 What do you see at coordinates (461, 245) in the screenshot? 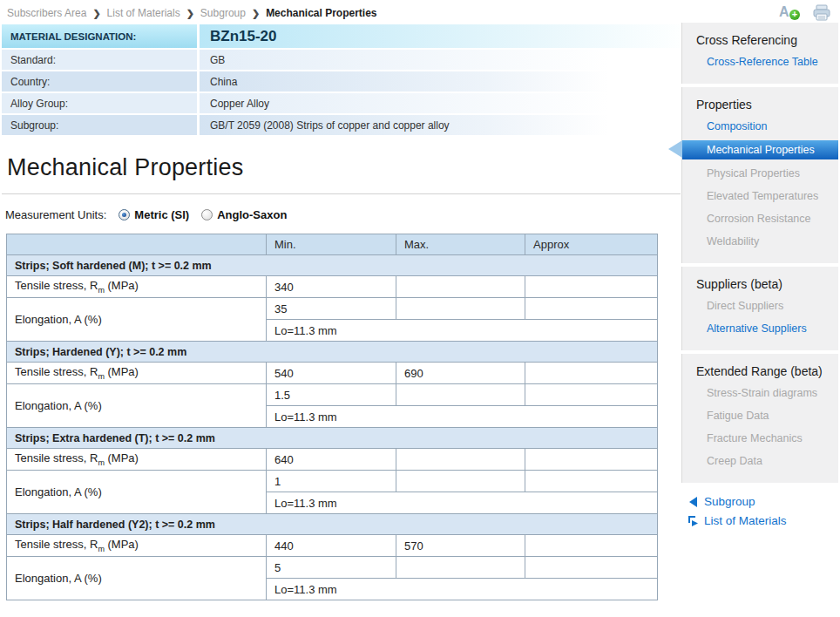
I see `column-header-max: Max.` at bounding box center [461, 245].